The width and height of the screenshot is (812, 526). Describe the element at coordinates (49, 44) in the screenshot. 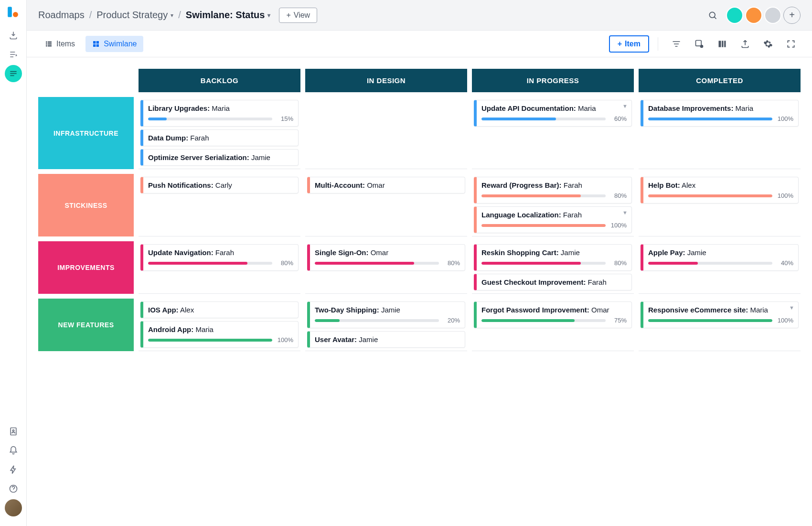

I see `list-icon` at that location.